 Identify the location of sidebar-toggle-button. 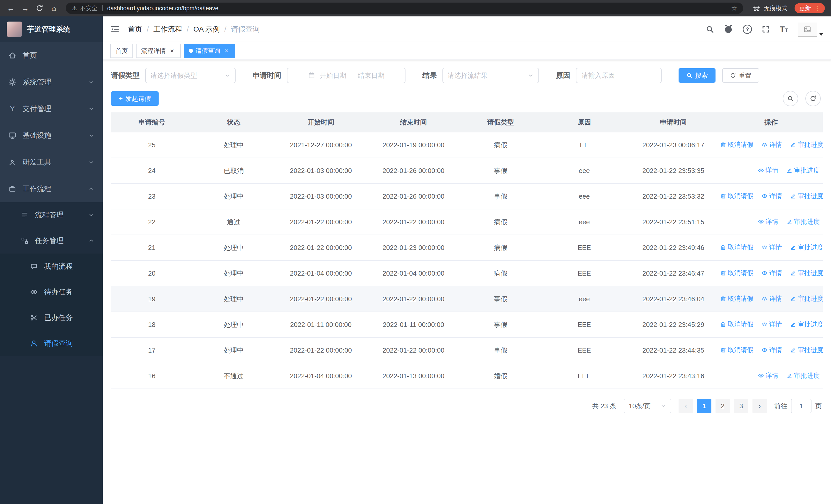
(115, 29).